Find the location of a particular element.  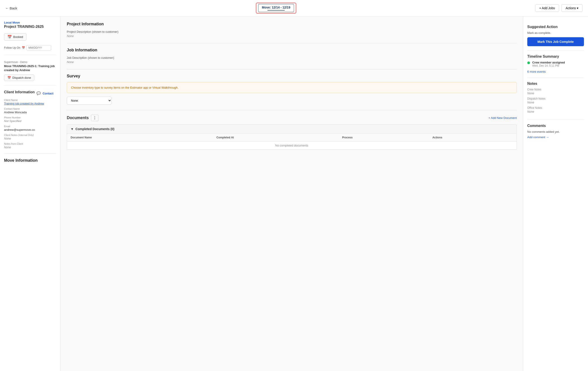

survey-section: Survey Choose inventory type to survey i… is located at coordinates (292, 89).